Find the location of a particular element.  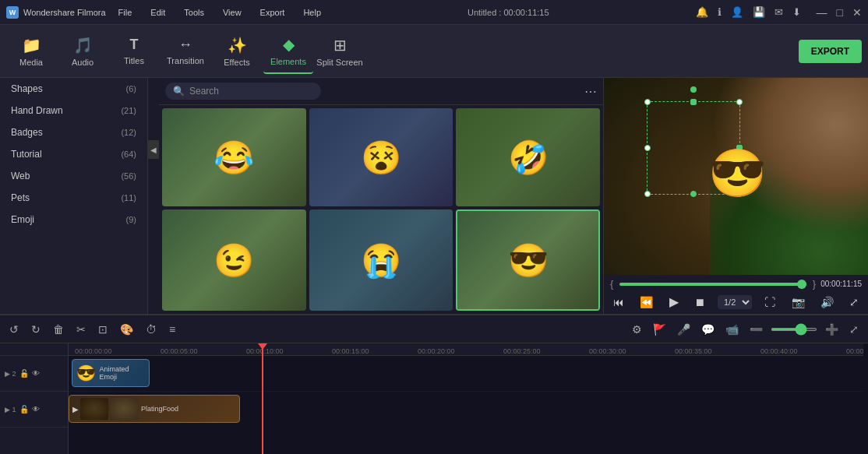

account-icon: 👤 is located at coordinates (737, 12).